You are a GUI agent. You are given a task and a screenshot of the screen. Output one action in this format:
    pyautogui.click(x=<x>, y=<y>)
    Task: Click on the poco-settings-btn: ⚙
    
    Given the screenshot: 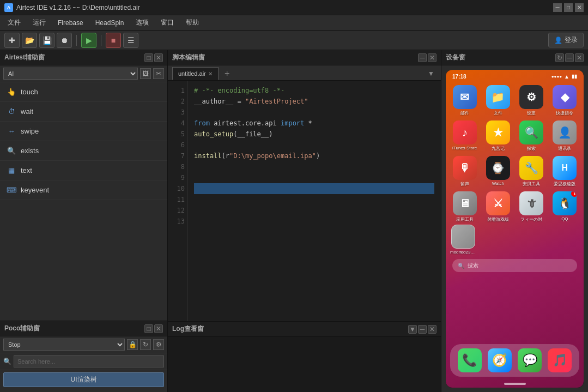 What is the action you would take?
    pyautogui.click(x=159, y=345)
    